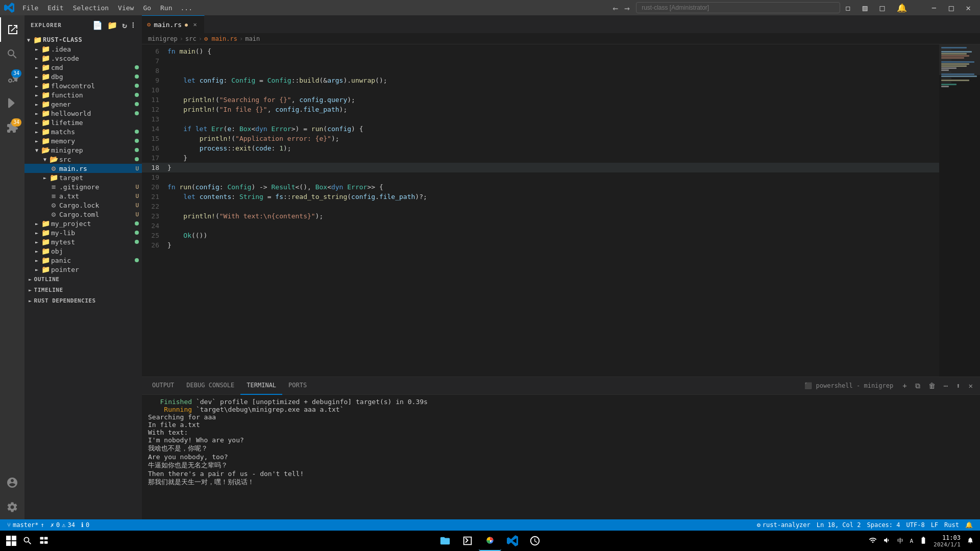 Image resolution: width=980 pixels, height=551 pixels. I want to click on menu-file: File, so click(31, 8).